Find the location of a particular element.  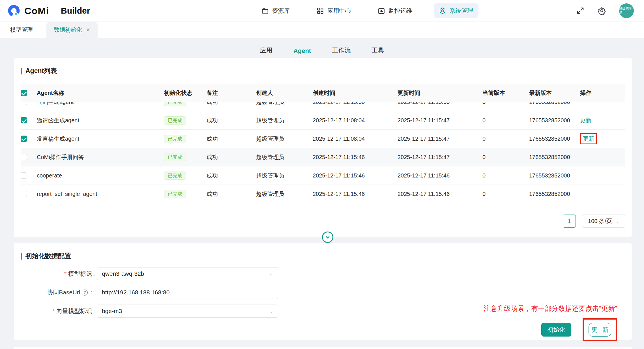

nav-item-app-center: 应用中心 is located at coordinates (334, 11).